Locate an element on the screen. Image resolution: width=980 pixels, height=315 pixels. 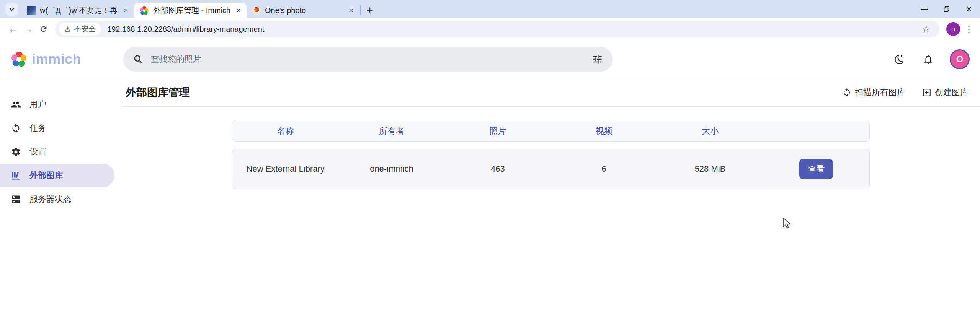
user-avatar: O is located at coordinates (960, 59).